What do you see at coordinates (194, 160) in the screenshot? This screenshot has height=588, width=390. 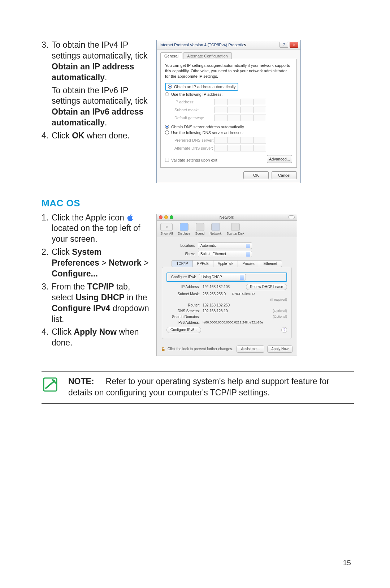 I see `checkbox-validate-settings-label: Validate settings upon exit` at bounding box center [194, 160].